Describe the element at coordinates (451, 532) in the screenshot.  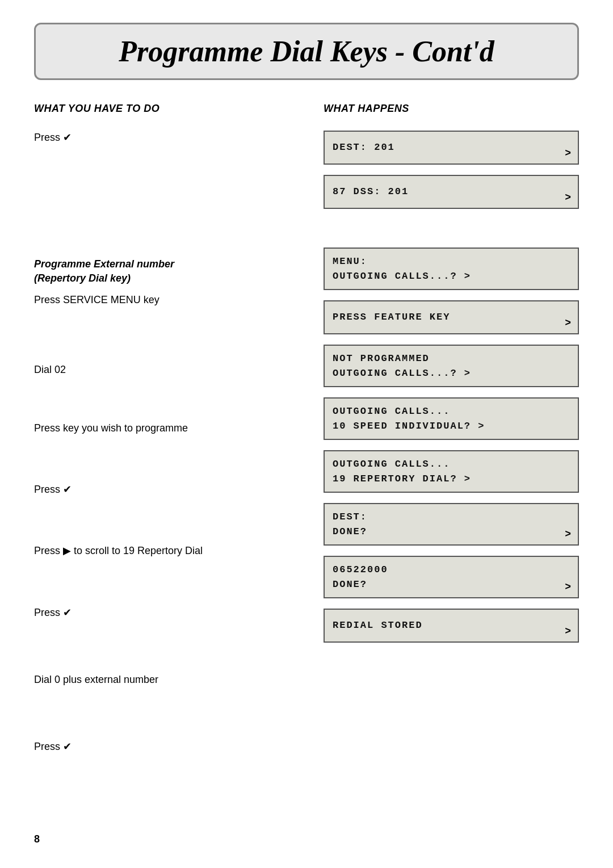
I see `lcd-line-done-1: DONE?` at that location.